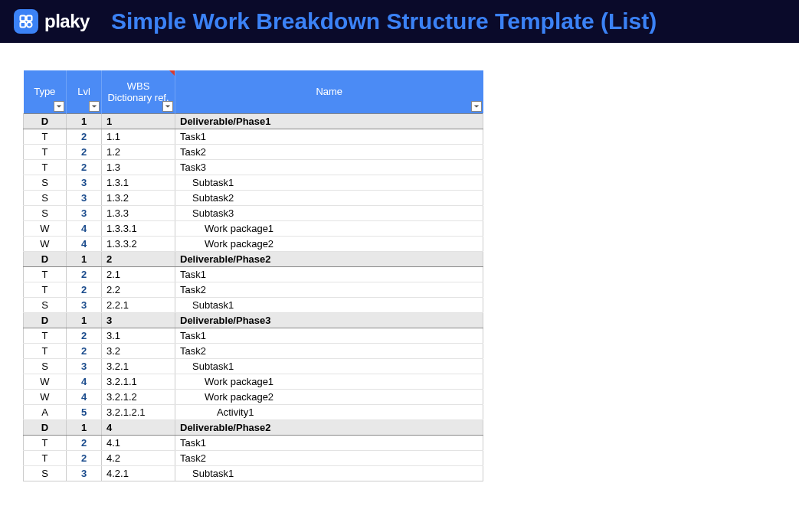 This screenshot has width=799, height=532. I want to click on filter-lvl-button, so click(94, 106).